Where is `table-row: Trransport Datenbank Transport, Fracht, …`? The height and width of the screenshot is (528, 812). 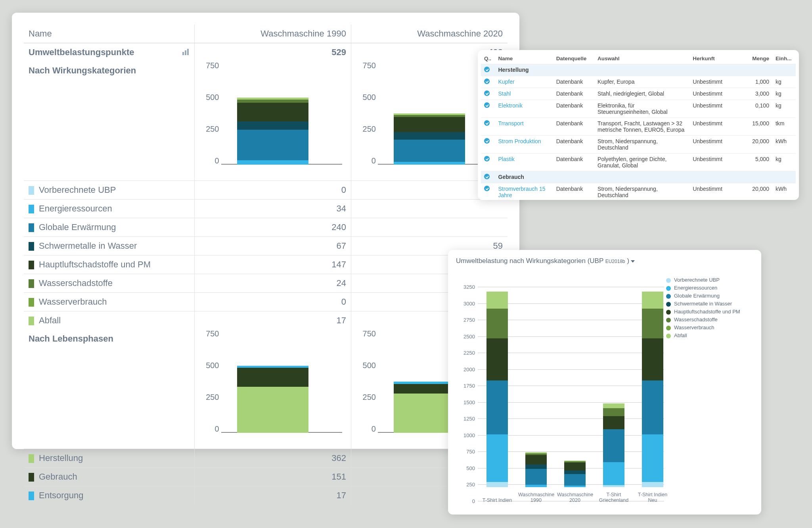
table-row: Trransport Datenbank Transport, Fracht, … is located at coordinates (638, 127).